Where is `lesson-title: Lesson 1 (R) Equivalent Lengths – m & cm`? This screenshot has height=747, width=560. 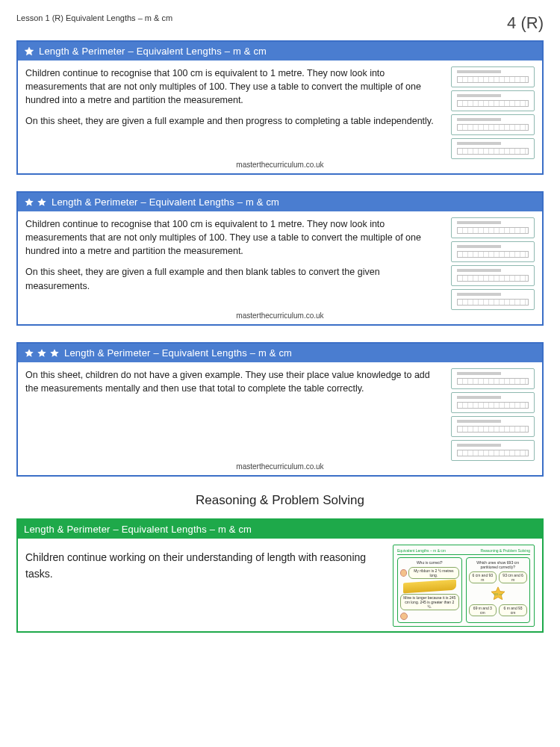 lesson-title: Lesson 1 (R) Equivalent Lengths – m & cm is located at coordinates (94, 18).